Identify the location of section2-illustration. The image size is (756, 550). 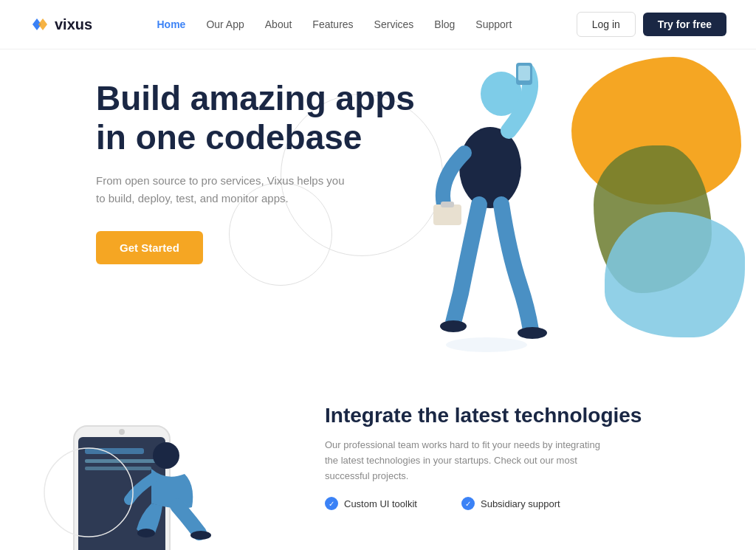
(140, 466).